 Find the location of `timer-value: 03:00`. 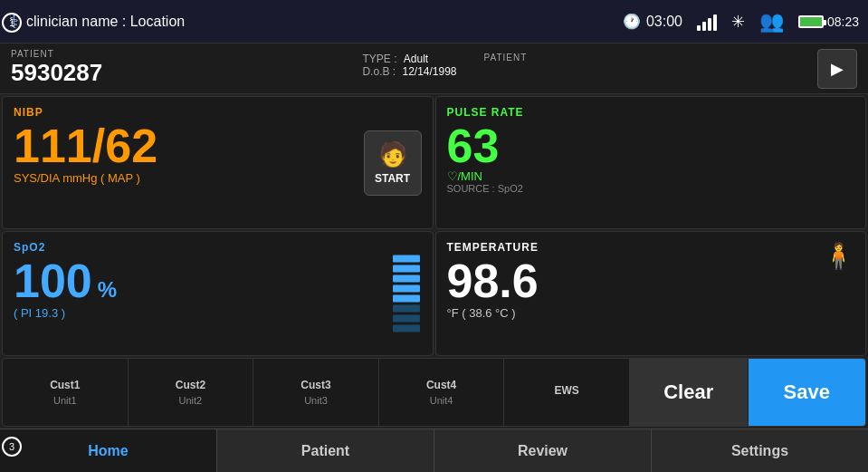

timer-value: 03:00 is located at coordinates (664, 22).